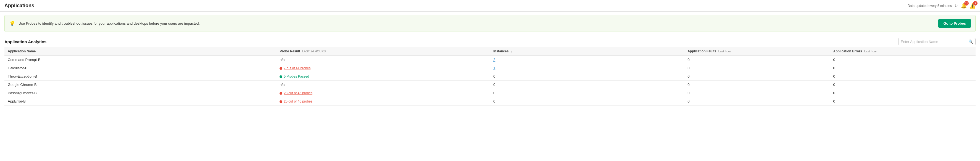 The image size is (980, 161). I want to click on cell-app-name: PassArguments-B, so click(140, 93).